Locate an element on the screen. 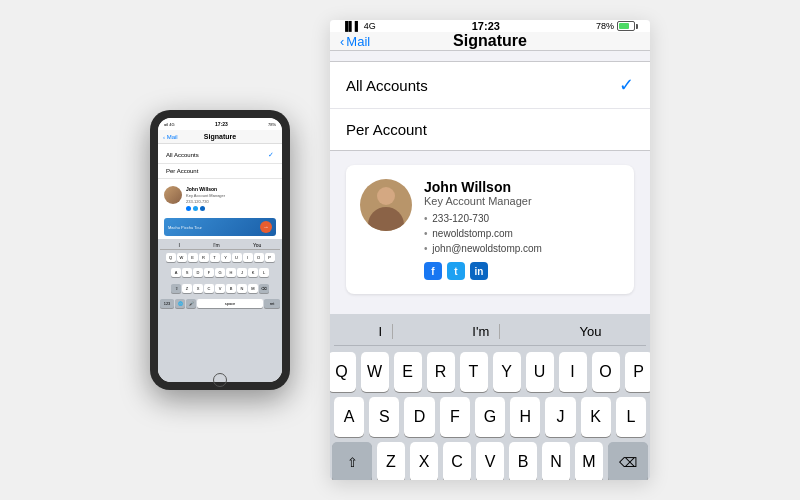 Image resolution: width=800 pixels, height=500 pixels. key-x: X is located at coordinates (424, 461).